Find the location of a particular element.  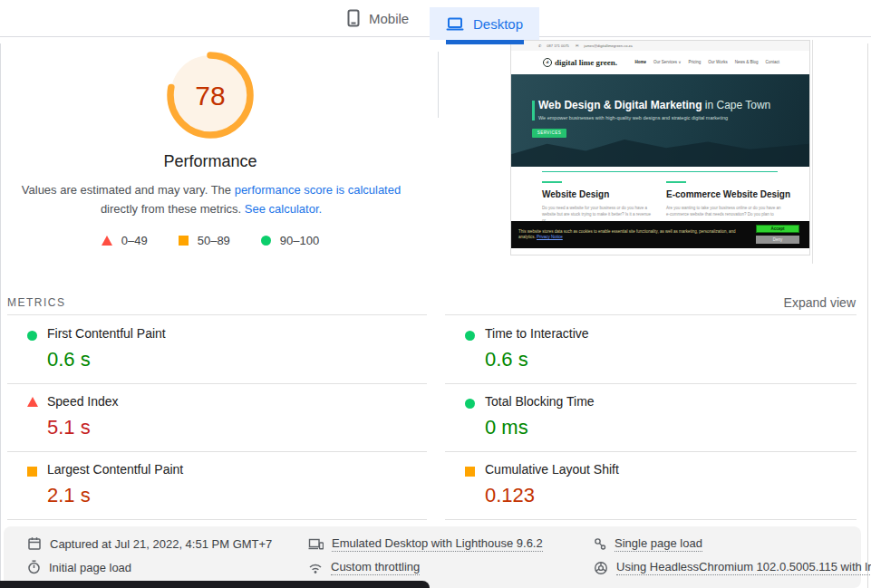

metric-value: 0.6 s is located at coordinates (69, 360).